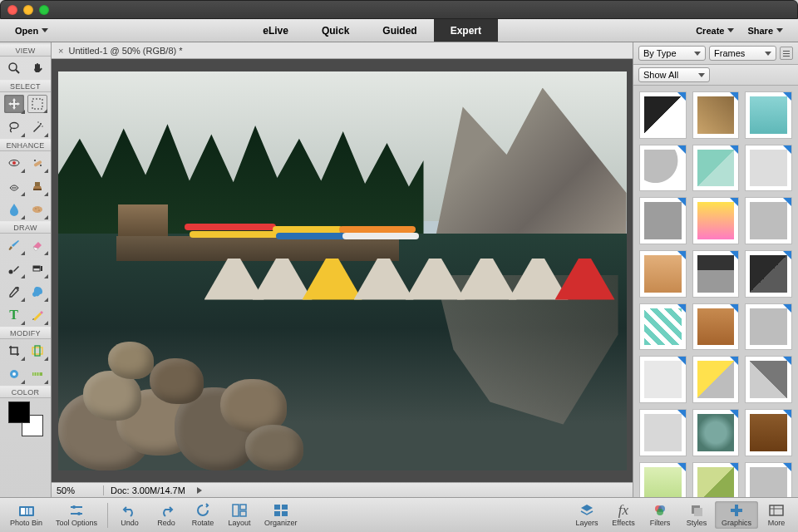 The image size is (798, 532). Describe the element at coordinates (14, 127) in the screenshot. I see `lasso-tool` at that location.